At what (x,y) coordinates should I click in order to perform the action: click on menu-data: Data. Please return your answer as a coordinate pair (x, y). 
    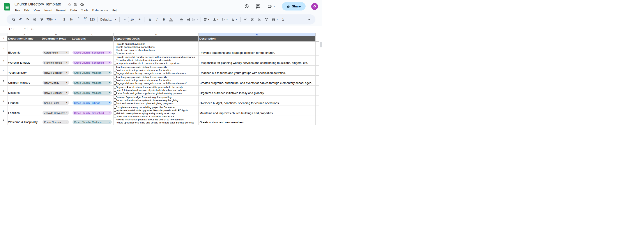
    Looking at the image, I should click on (74, 10).